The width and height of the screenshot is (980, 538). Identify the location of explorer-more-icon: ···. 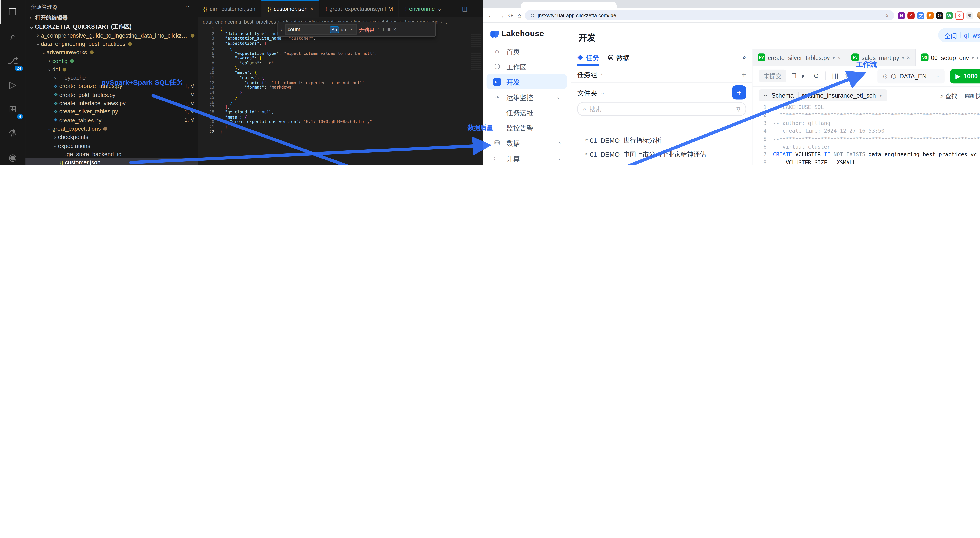
(189, 6).